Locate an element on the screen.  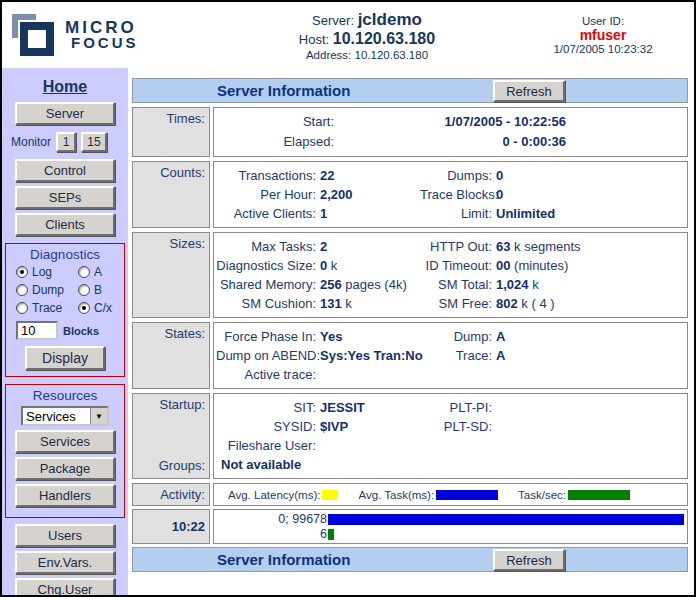
refresh-button-top: Refresh is located at coordinates (529, 91).